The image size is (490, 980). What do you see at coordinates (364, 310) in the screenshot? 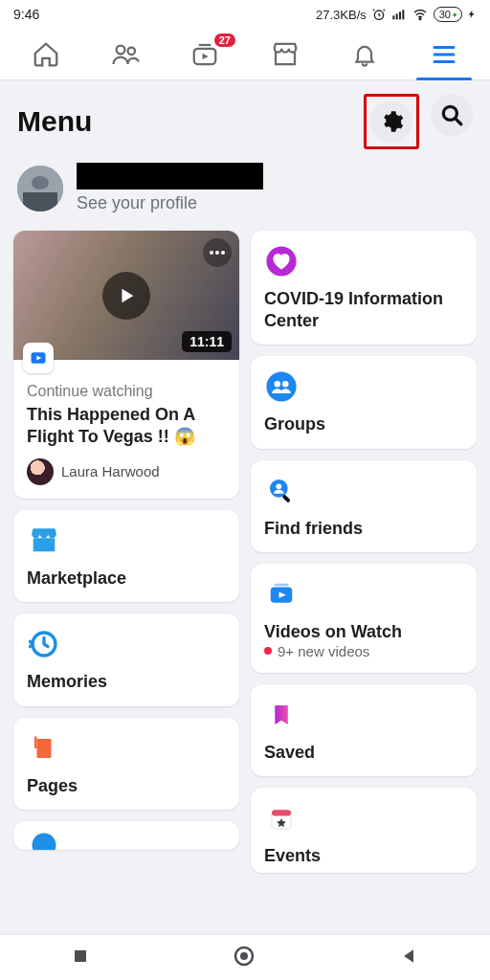
I see `card-label: COVID-19 Information Center` at bounding box center [364, 310].